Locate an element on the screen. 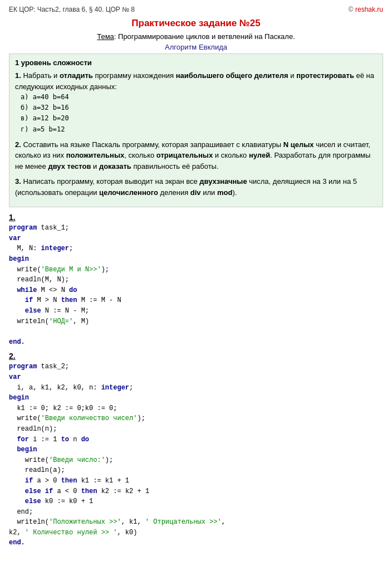 The image size is (392, 585). task-1-data-c: в) a=12 b=20 is located at coordinates (199, 118).